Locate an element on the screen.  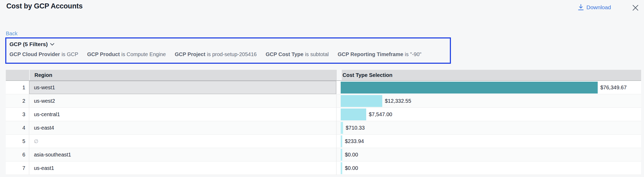
table-row: 3us-central1$7,547.00 is located at coordinates (324, 114).